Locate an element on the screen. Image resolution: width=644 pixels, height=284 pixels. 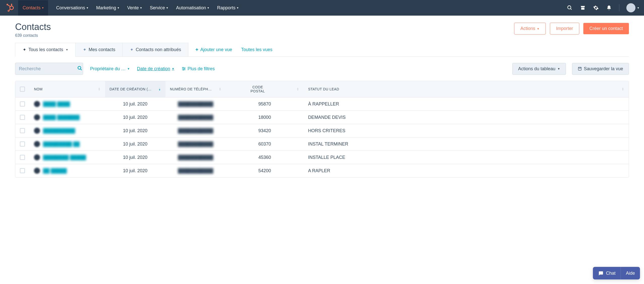
table-row: █████████ ██ 10 juil. 2020 ███████████ 6… is located at coordinates (322, 144).